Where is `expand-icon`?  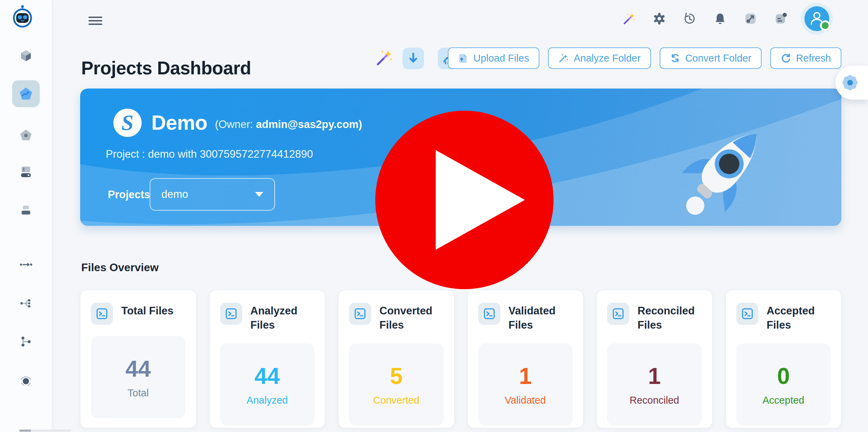
expand-icon is located at coordinates (751, 19).